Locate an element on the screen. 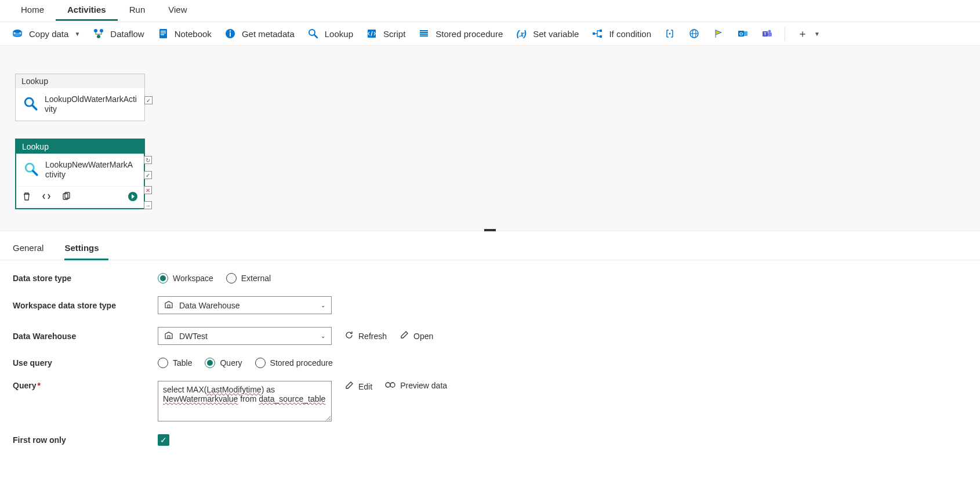 Image resolution: width=980 pixels, height=491 pixels. label-workspace-type: Workspace data store type is located at coordinates (85, 305).